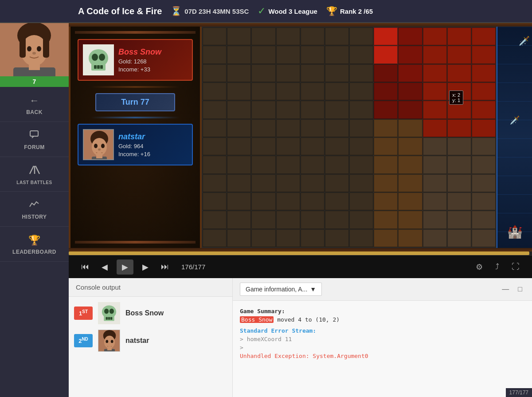  What do you see at coordinates (301, 267) in the screenshot?
I see `game-controls: ⏮ ◀ ▶ ▶ ⏭ 176/177 ⚙ ⤴ ⛶` at bounding box center [301, 267].